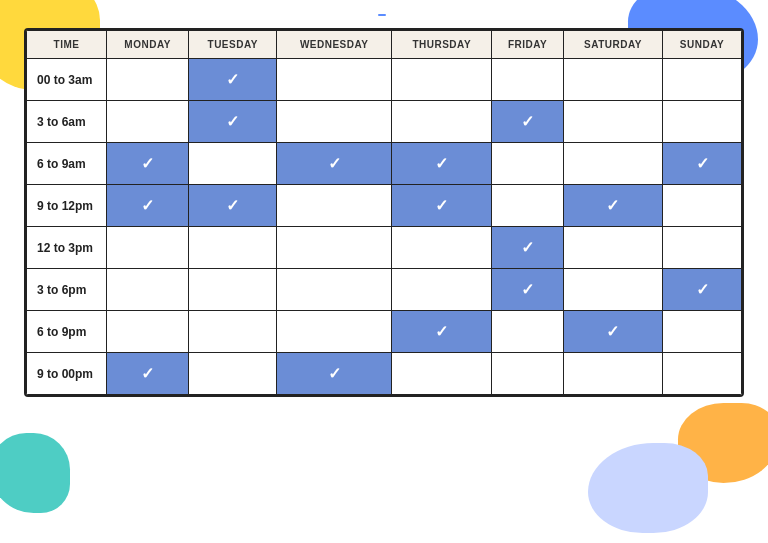 The width and height of the screenshot is (768, 543). Describe the element at coordinates (702, 122) in the screenshot. I see `cell-row1-col6` at that location.